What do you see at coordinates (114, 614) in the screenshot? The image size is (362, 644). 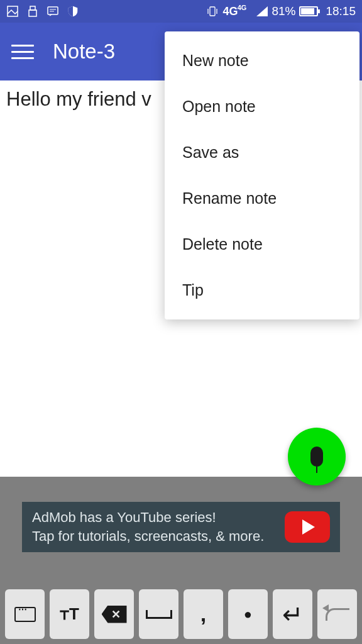 I see `backspace-button: ✕` at bounding box center [114, 614].